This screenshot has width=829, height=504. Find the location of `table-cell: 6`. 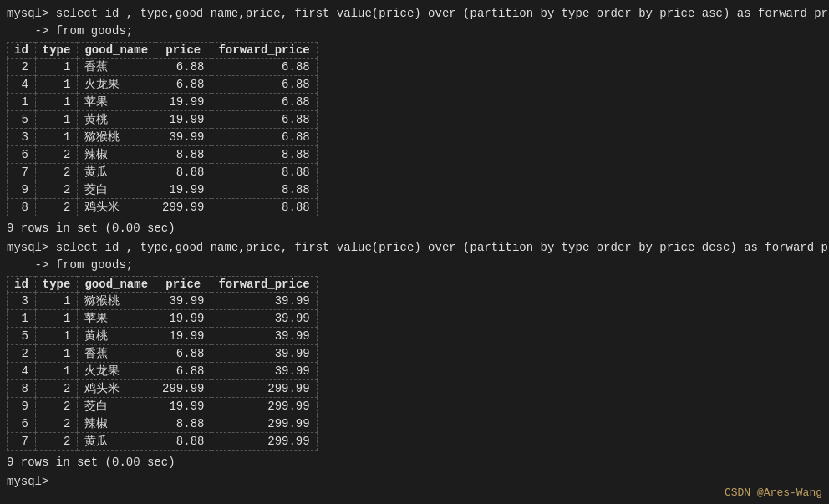

table-cell: 6 is located at coordinates (22, 425).